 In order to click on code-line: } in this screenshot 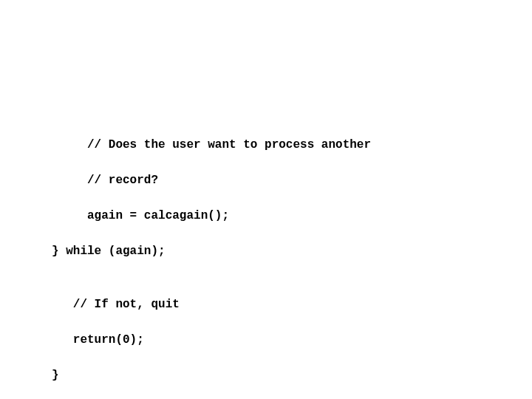, I will do `click(211, 375)`.